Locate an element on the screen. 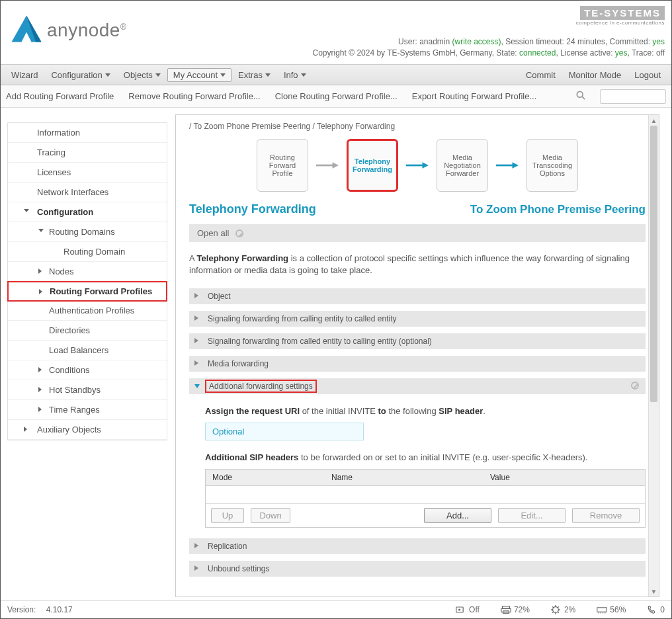 This screenshot has width=672, height=619. sidebar-item-hot-standbys: Hot Standbys is located at coordinates (87, 390).